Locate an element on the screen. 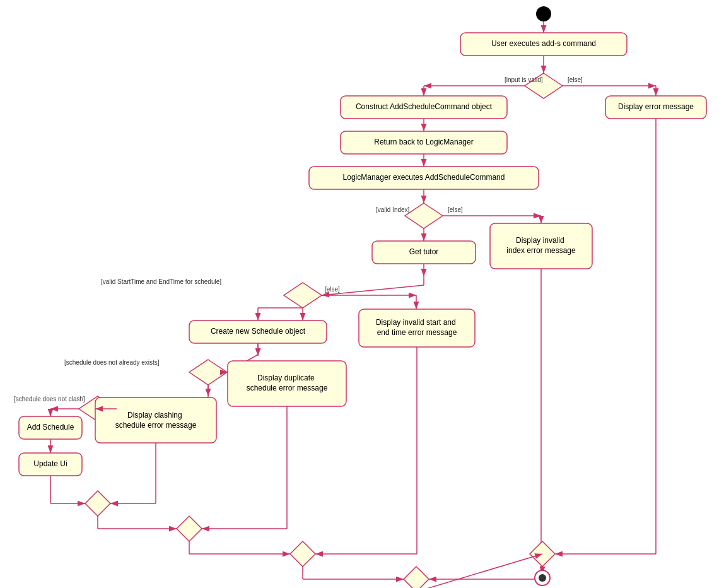  label-no-clash: [schedule does not clash] is located at coordinates (49, 399).